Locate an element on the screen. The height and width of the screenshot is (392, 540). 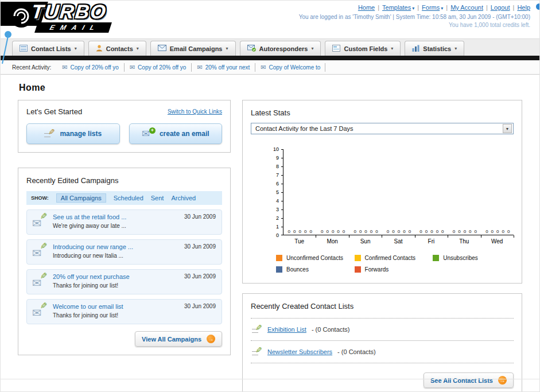
contact-list-name-link: Newsletter Subscribers is located at coordinates (300, 352).